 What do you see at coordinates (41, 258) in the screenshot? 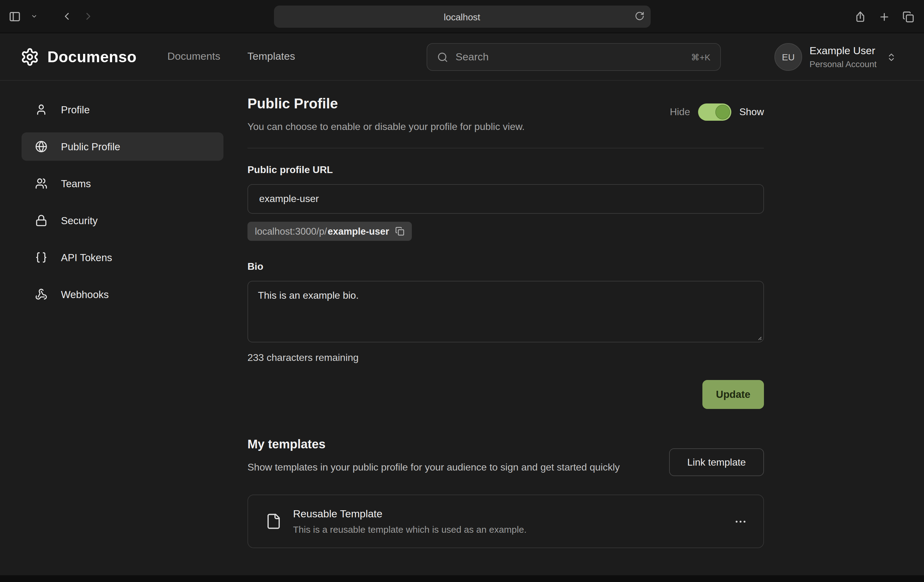
I see `braces-icon` at bounding box center [41, 258].